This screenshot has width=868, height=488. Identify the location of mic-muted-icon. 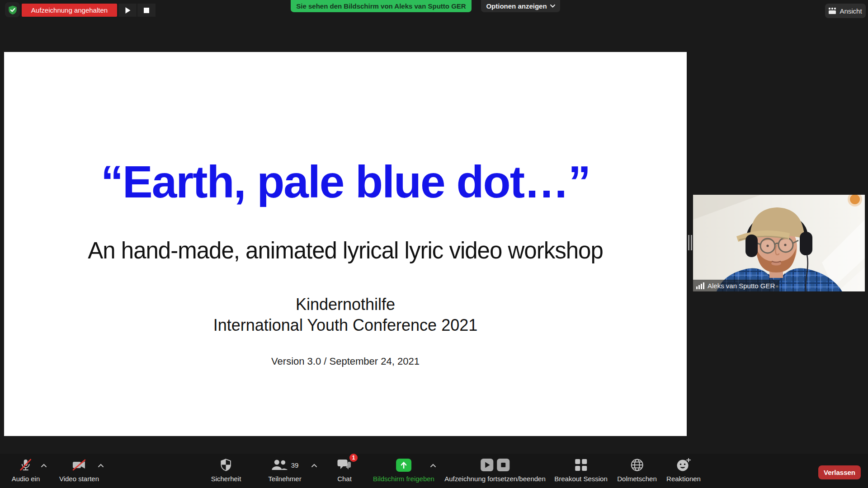
(26, 465).